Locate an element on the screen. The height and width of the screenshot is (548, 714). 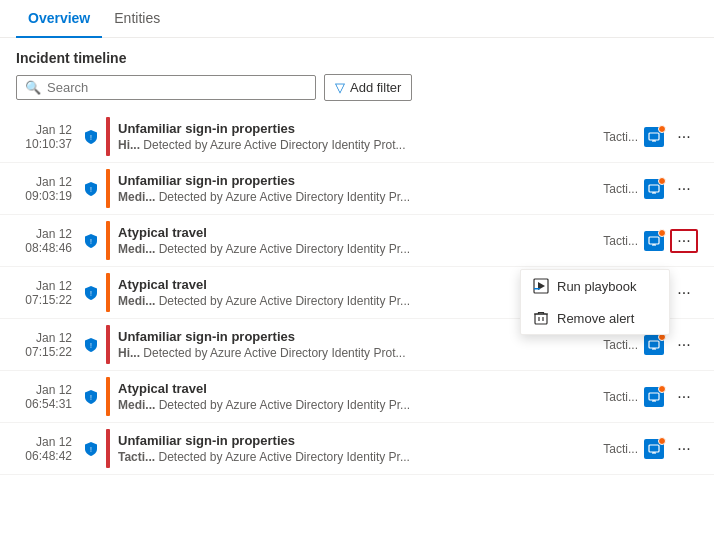
time-label: 10:10:37 is located at coordinates (48, 144).